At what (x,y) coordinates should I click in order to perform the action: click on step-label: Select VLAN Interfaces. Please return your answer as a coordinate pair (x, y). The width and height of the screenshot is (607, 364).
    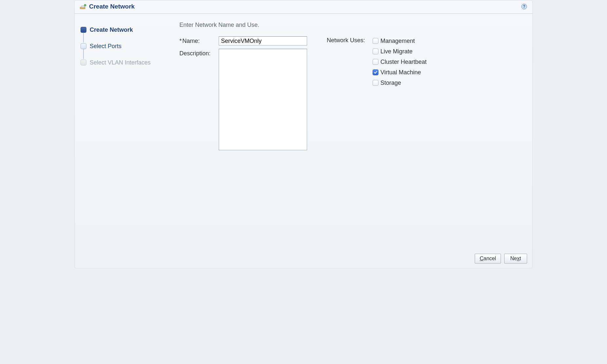
    Looking at the image, I should click on (120, 63).